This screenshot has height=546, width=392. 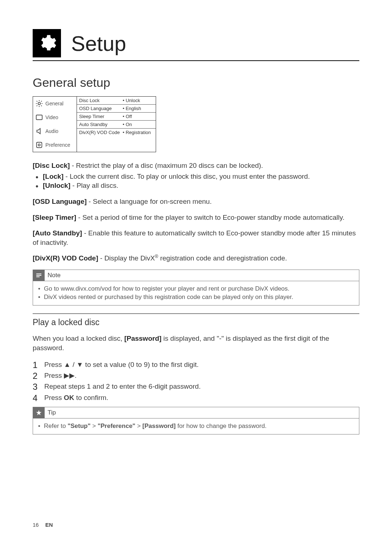 I want to click on menu-tabs: General Video Audio Preference, so click(x=55, y=124).